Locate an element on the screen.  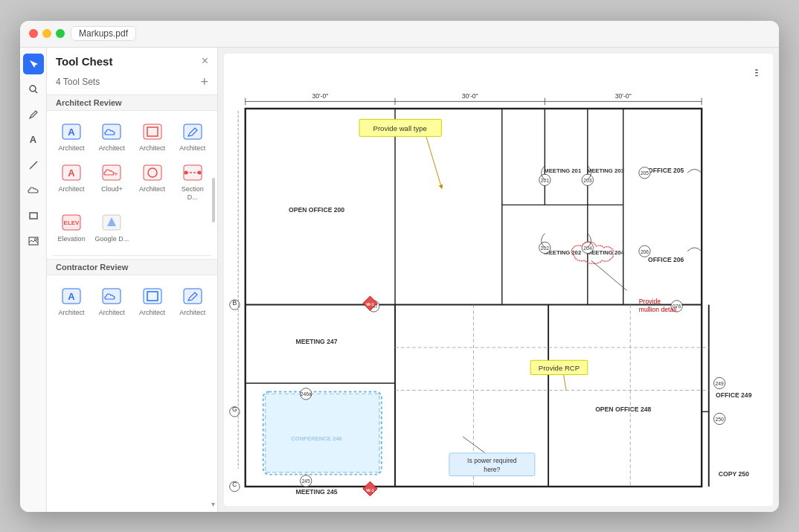
circle-red-icon is located at coordinates (153, 173).